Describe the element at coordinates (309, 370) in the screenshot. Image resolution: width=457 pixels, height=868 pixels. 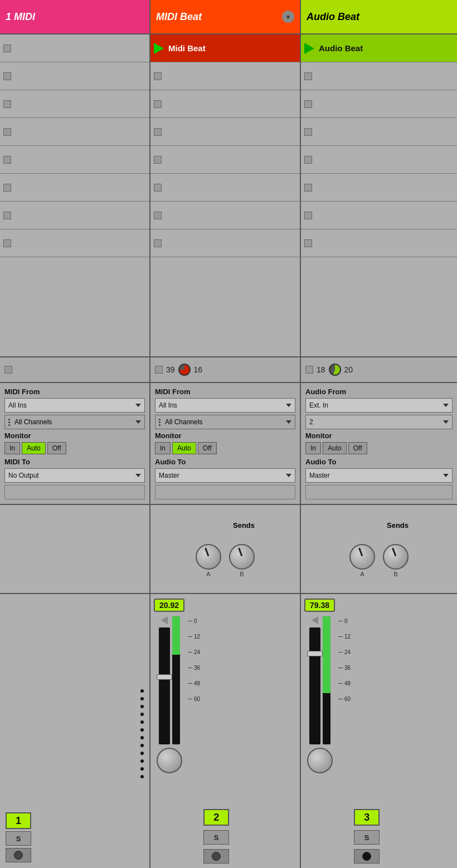
I see `col3-status-checkbox` at that location.